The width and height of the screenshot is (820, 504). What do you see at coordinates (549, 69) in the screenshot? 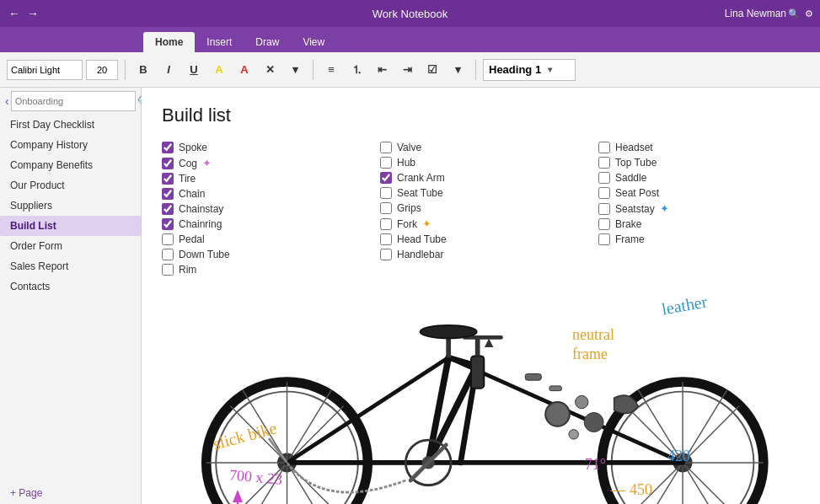
I see `heading-dropdown-arrow: ▾` at bounding box center [549, 69].